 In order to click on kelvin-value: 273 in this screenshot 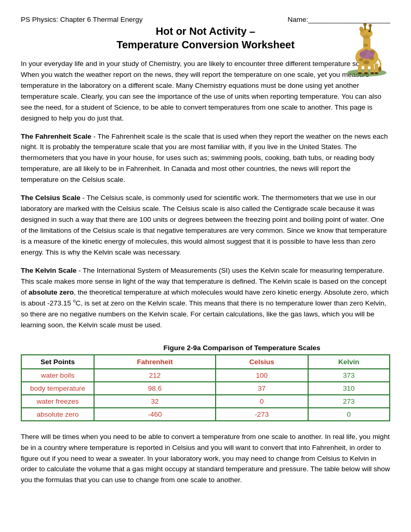, I will do `click(349, 401)`.